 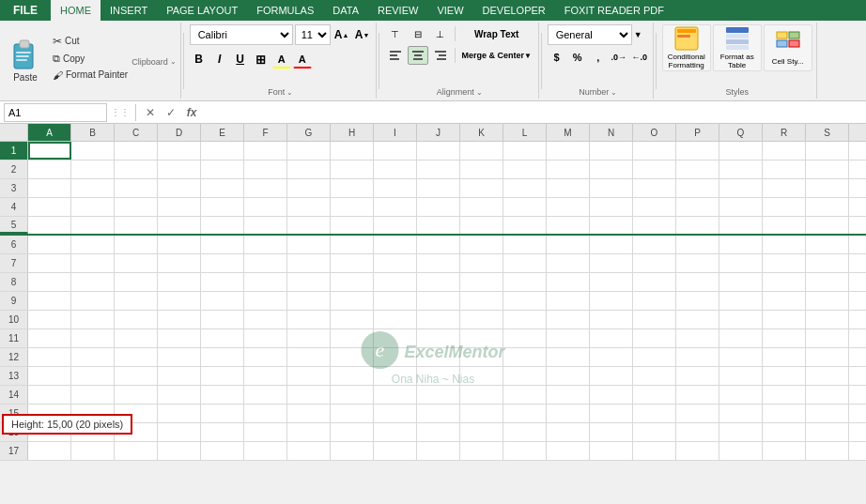 What do you see at coordinates (266, 150) in the screenshot?
I see `cell-F1` at bounding box center [266, 150].